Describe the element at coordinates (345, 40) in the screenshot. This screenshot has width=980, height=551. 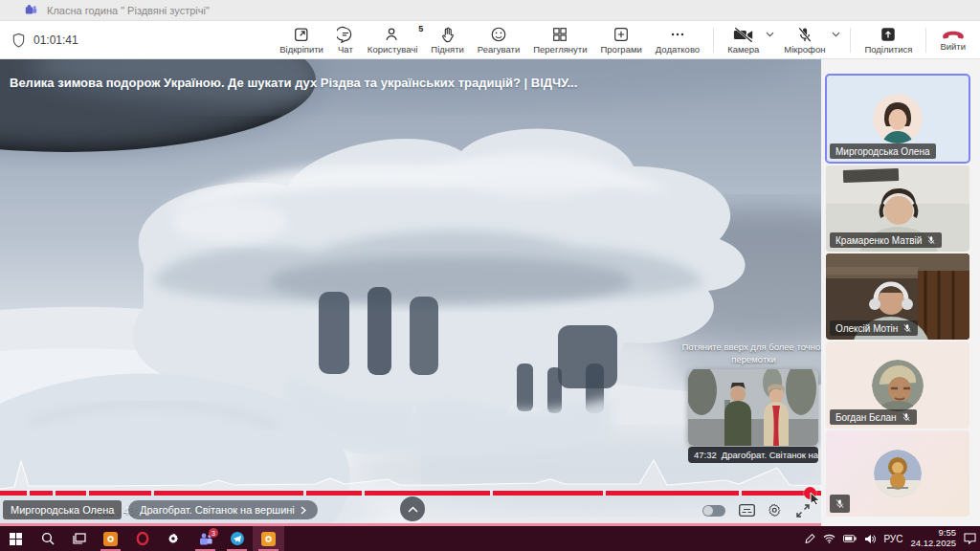
I see `chat-button: Чат` at that location.